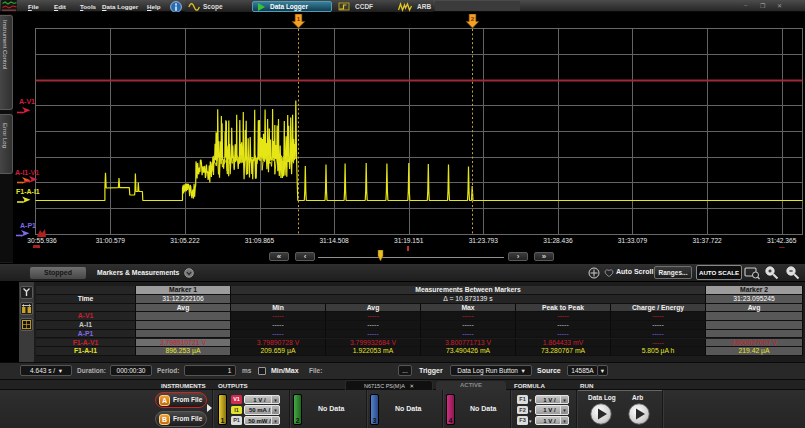 This screenshot has height=428, width=805. I want to click on svg-text: 2, so click(473, 18).